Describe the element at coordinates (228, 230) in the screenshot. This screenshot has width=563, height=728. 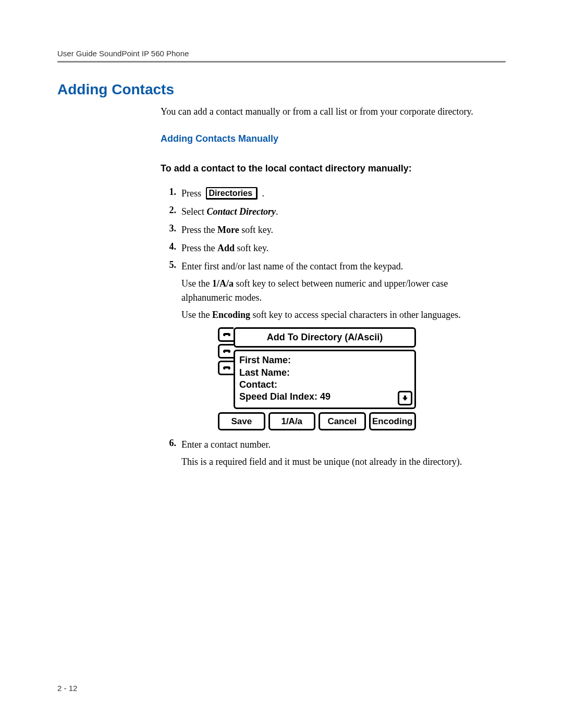
I see `step-bold: More` at that location.